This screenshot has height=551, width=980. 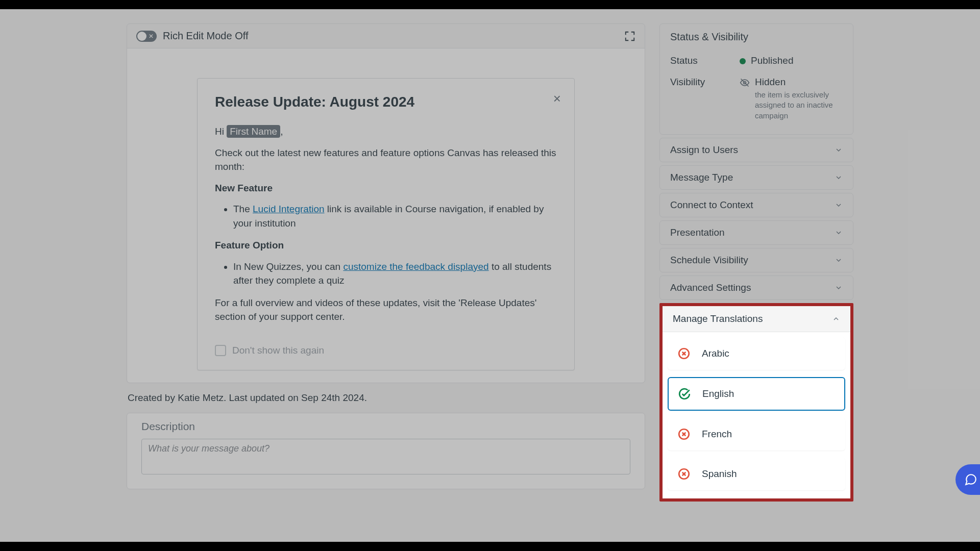 What do you see at coordinates (743, 61) in the screenshot?
I see `status-dot-icon` at bounding box center [743, 61].